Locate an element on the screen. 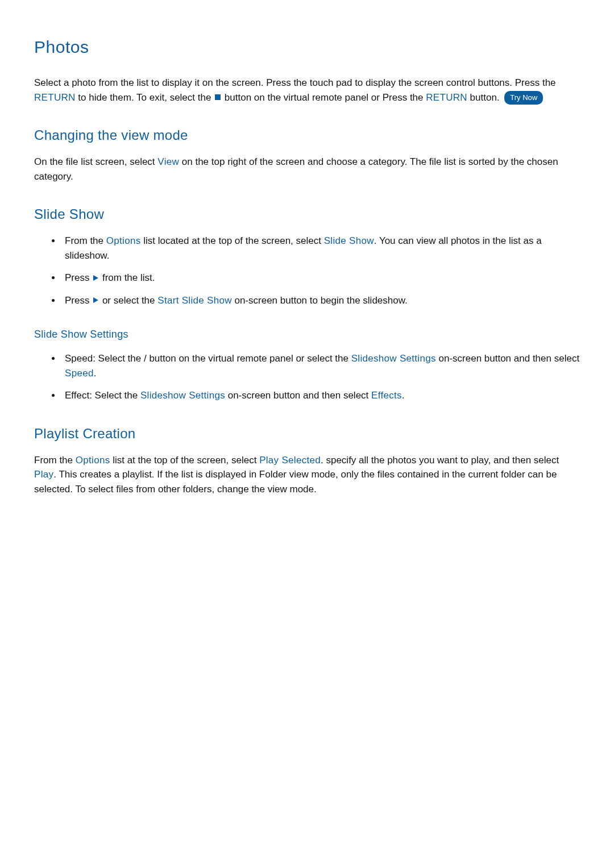  li-text: : Select the / button on the virtual rem… is located at coordinates (222, 358).